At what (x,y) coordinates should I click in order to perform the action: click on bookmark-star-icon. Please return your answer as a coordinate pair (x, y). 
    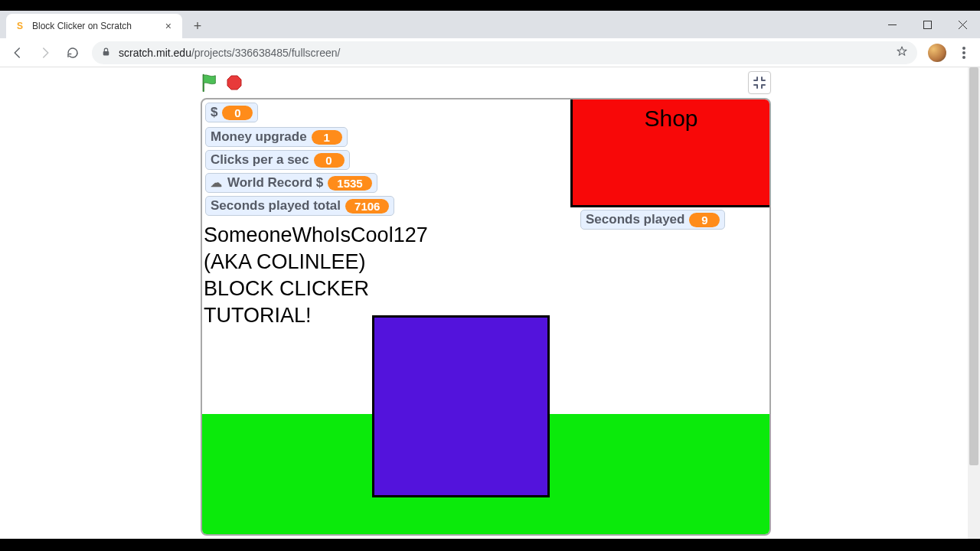
    Looking at the image, I should click on (902, 52).